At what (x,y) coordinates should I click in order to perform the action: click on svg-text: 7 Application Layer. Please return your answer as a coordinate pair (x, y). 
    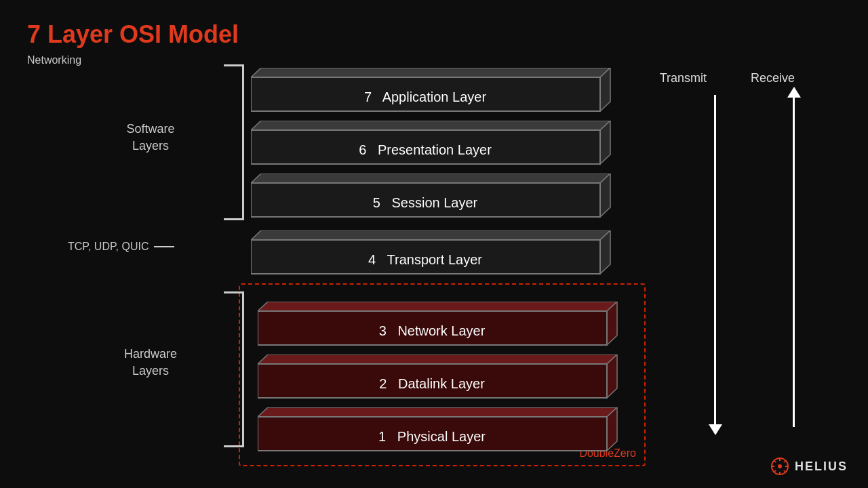
    Looking at the image, I should click on (425, 97).